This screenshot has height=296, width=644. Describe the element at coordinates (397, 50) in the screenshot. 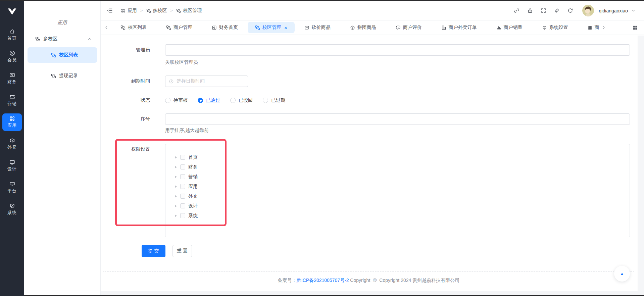

I see `admin-input` at that location.